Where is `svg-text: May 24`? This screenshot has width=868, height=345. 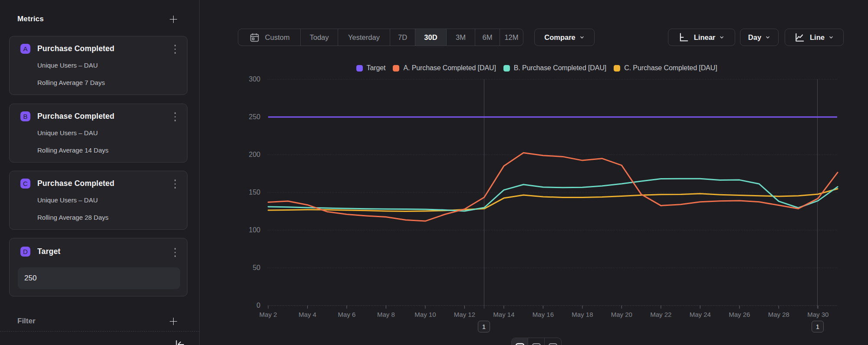
svg-text: May 24 is located at coordinates (700, 315).